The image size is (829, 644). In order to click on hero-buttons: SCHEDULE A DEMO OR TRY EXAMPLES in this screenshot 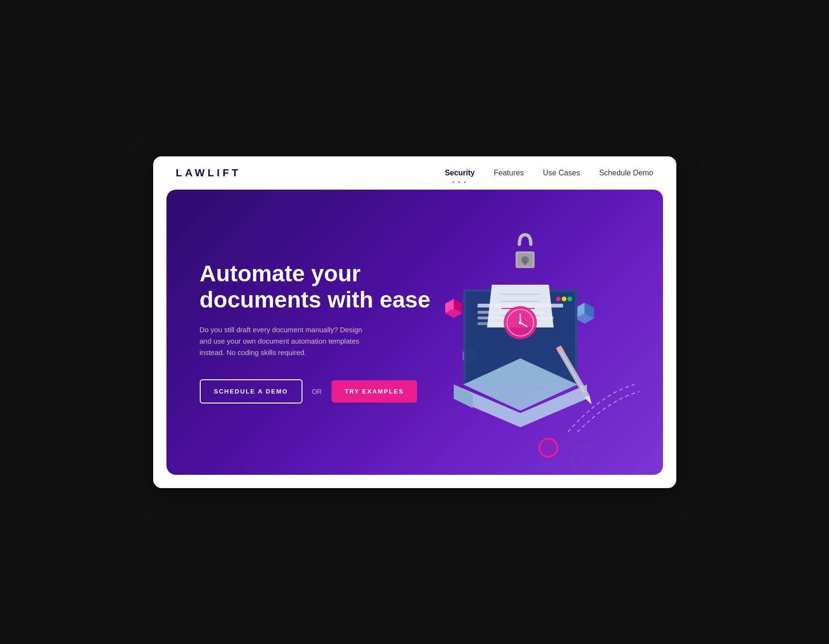, I will do `click(319, 392)`.